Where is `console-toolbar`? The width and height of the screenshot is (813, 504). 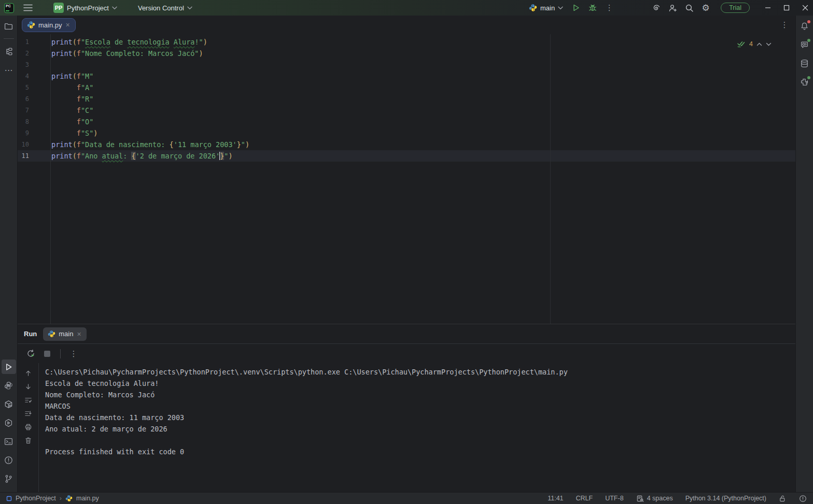 console-toolbar is located at coordinates (28, 428).